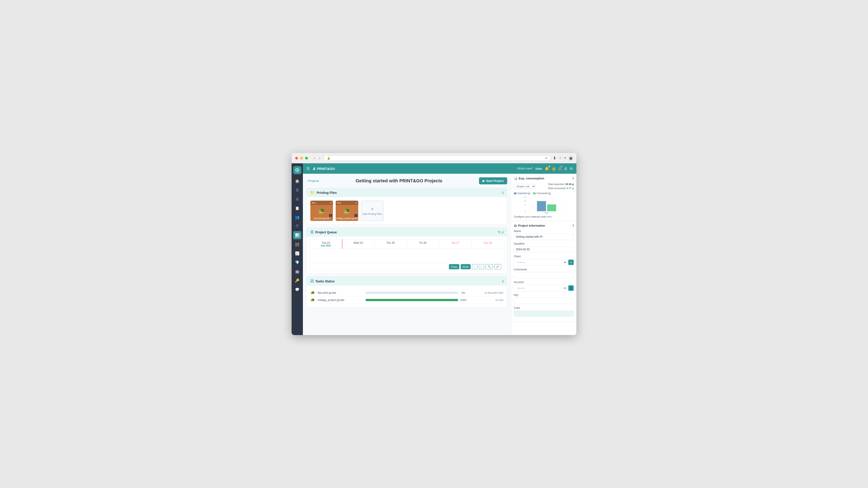 The height and width of the screenshot is (488, 868). What do you see at coordinates (297, 271) in the screenshot?
I see `sidebar-item-robot: 🤖` at bounding box center [297, 271].